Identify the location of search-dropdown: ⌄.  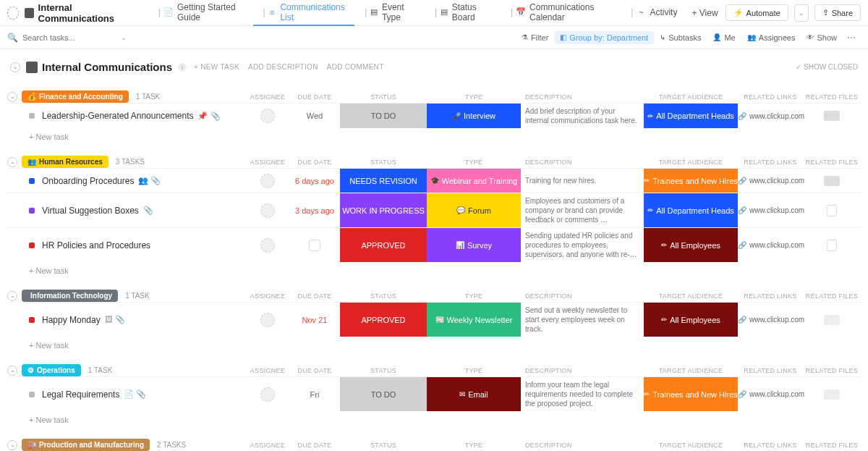
(124, 38).